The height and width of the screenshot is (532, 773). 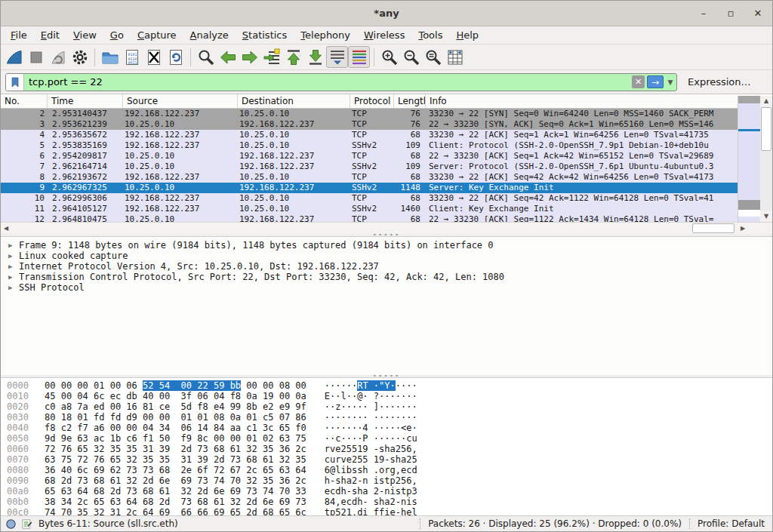 I want to click on packet-row-11: 112.964105127192.168.122.23710.25.0.10SS…, so click(x=370, y=209).